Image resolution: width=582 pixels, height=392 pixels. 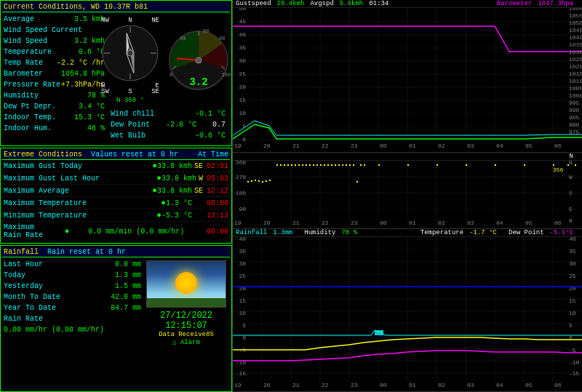 What do you see at coordinates (54, 330) in the screenshot?
I see `rain-rate-value: 0.00 mm/hr (0.00 mm/hr)` at bounding box center [54, 330].